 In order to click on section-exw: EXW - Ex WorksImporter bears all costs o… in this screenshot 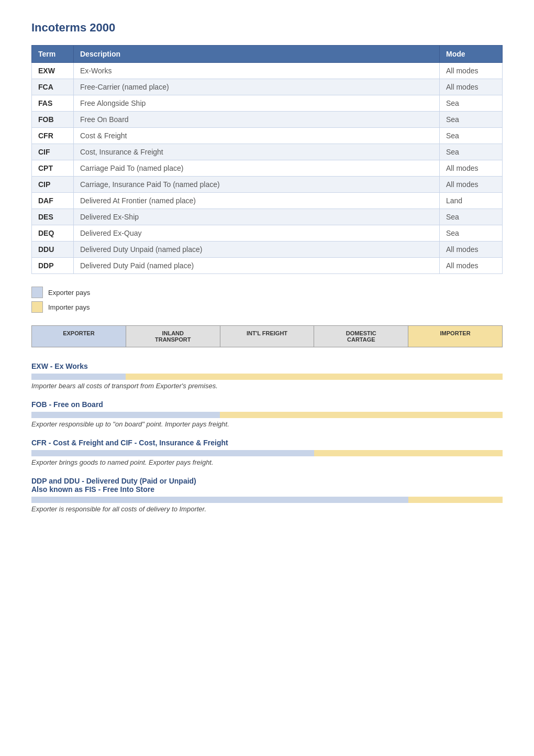, I will do `click(267, 376)`.